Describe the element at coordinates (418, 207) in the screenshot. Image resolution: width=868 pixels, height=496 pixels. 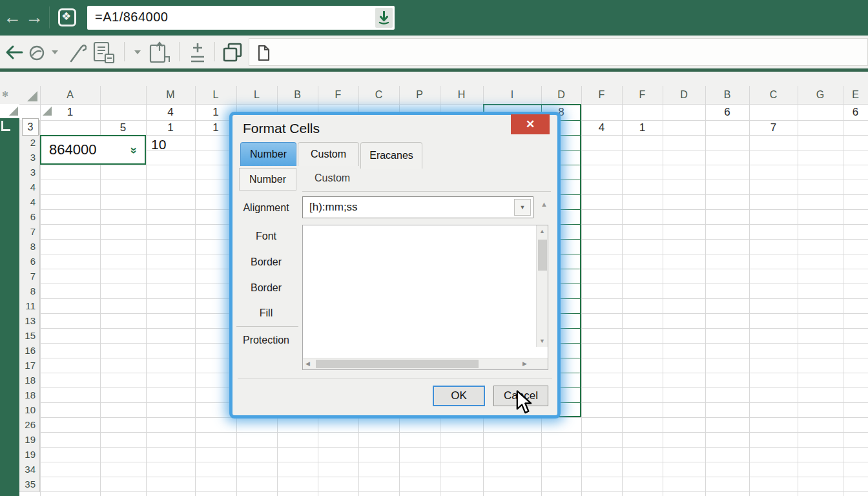
I see `format-code-combobox: [h):mm;ss ▼` at that location.